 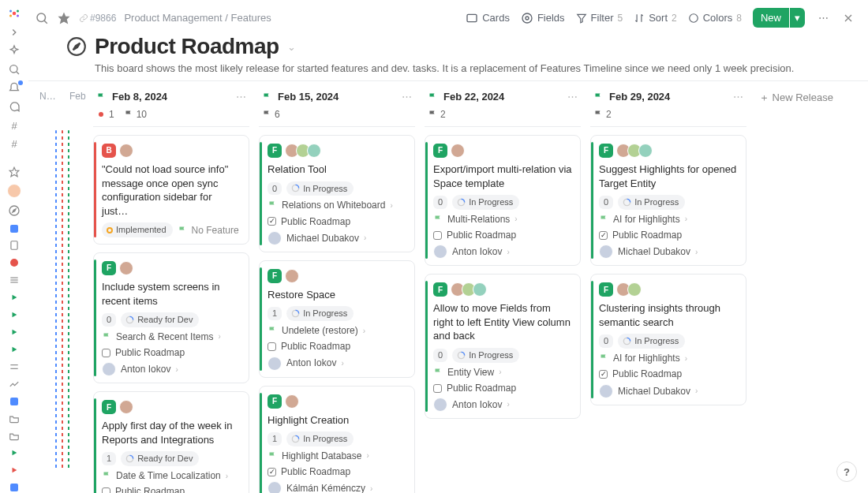 What do you see at coordinates (337, 194) in the screenshot?
I see `card: F Relation Tool0 In Progress Relations o…` at bounding box center [337, 194].